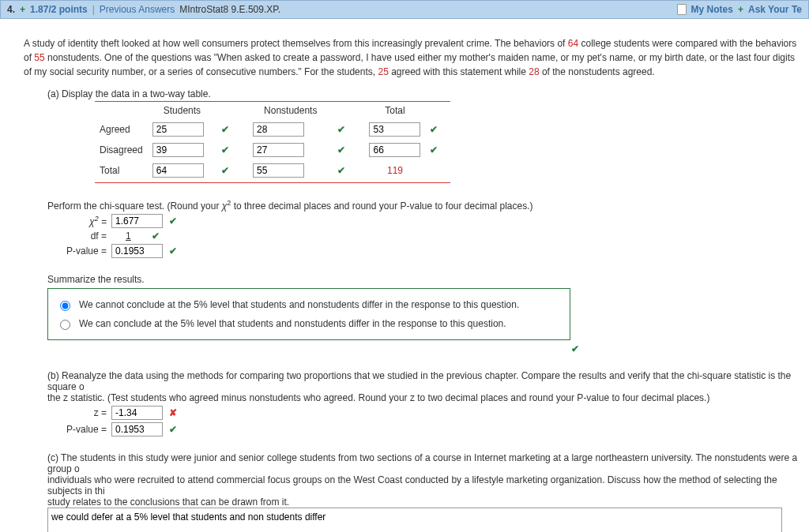  What do you see at coordinates (309, 314) in the screenshot?
I see `summary-box: We cannot conclude at the 5% level that …` at bounding box center [309, 314].